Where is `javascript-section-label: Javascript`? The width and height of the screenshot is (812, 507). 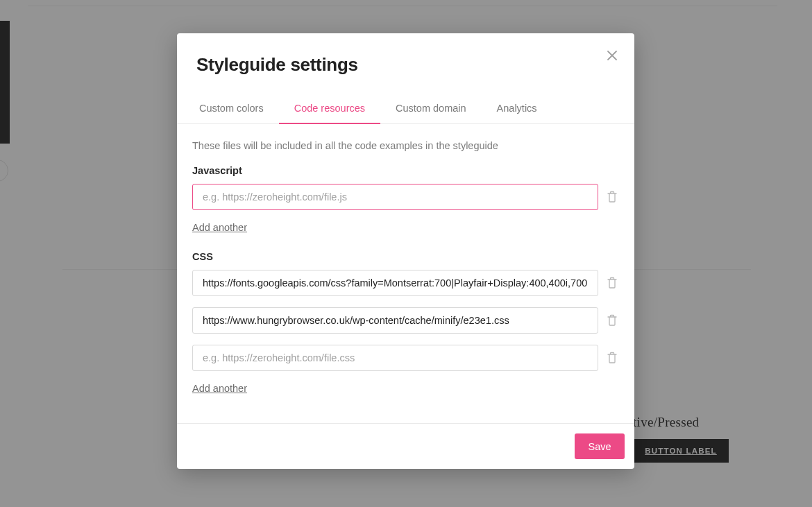
javascript-section-label: Javascript is located at coordinates (405, 171).